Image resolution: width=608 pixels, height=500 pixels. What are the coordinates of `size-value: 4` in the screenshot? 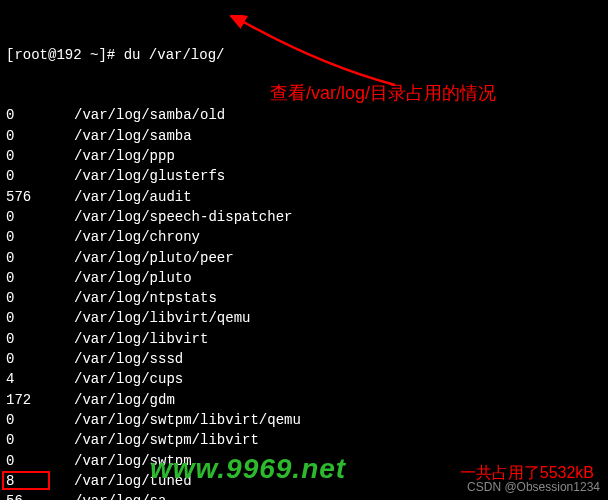 It's located at (40, 379).